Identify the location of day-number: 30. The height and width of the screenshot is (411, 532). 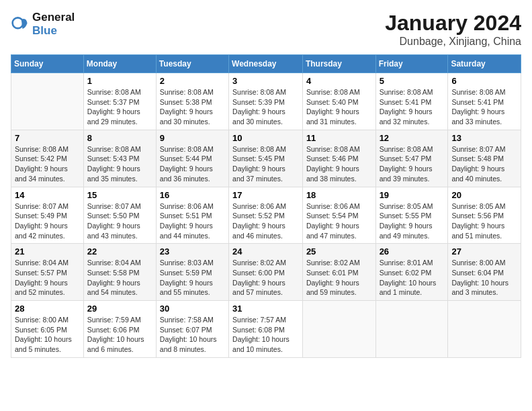
(192, 309).